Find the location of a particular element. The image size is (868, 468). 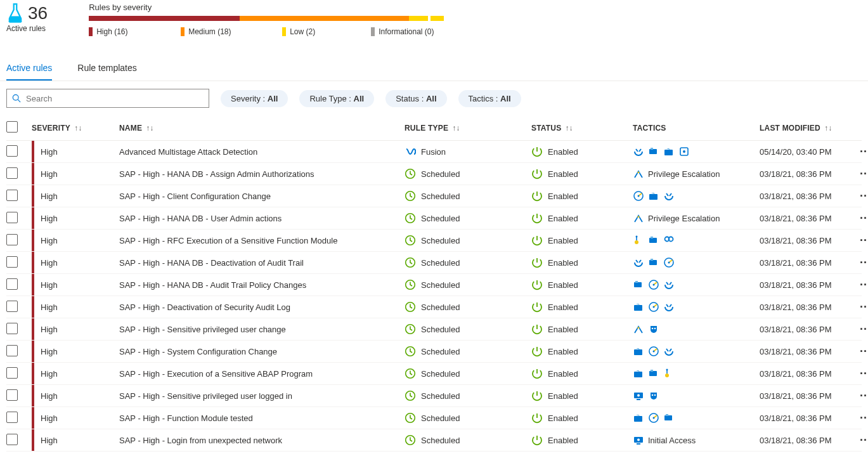

search-icon is located at coordinates (16, 98).